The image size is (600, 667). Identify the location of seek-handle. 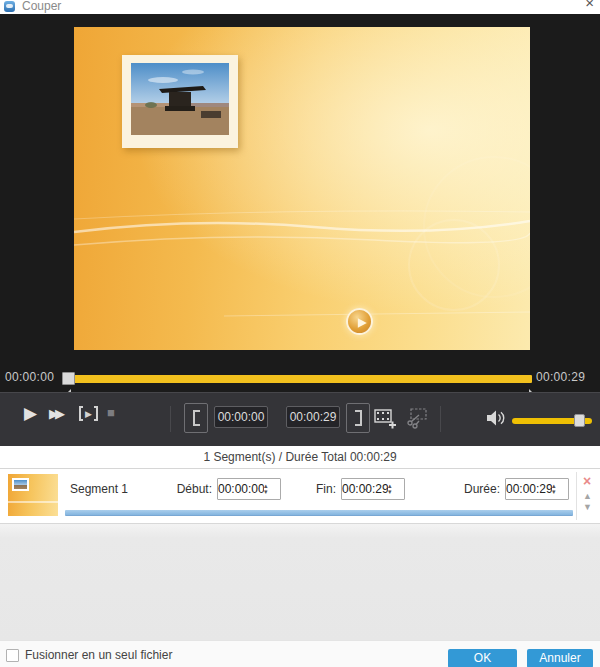
(68, 378).